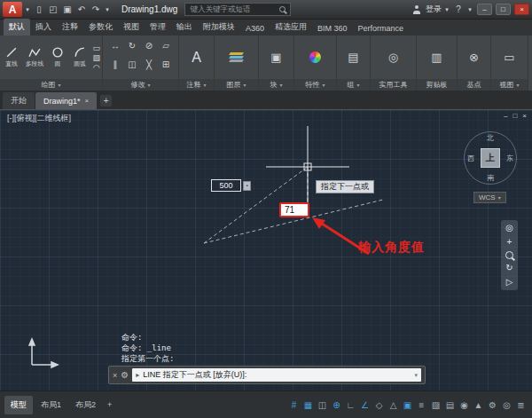 The height and width of the screenshot is (418, 532). Describe the element at coordinates (473, 57) in the screenshot. I see `basepoint-icon: ⊗` at that location.